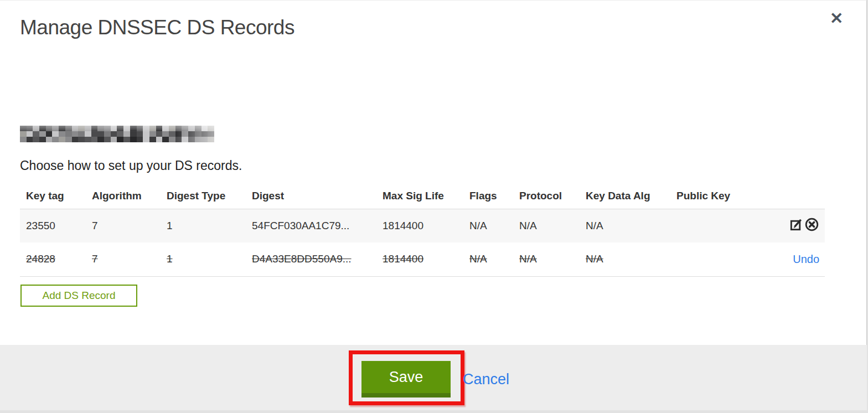  Describe the element at coordinates (800, 196) in the screenshot. I see `col-header-actions` at that location.